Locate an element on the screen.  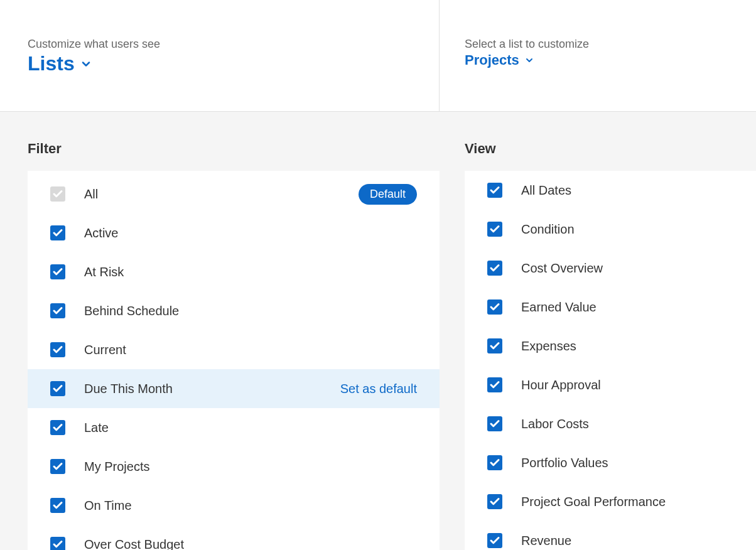
filter-row: AllDefault is located at coordinates (234, 192).